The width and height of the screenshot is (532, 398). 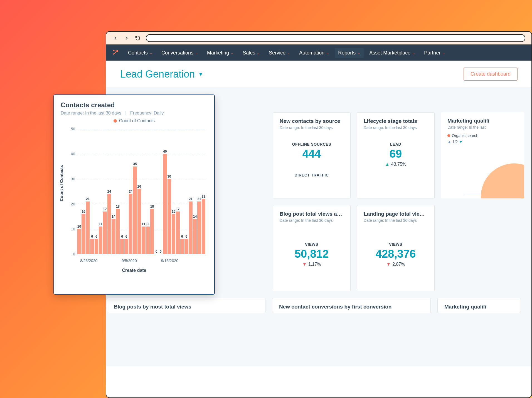 I want to click on metric-value: 428,376, so click(x=396, y=254).